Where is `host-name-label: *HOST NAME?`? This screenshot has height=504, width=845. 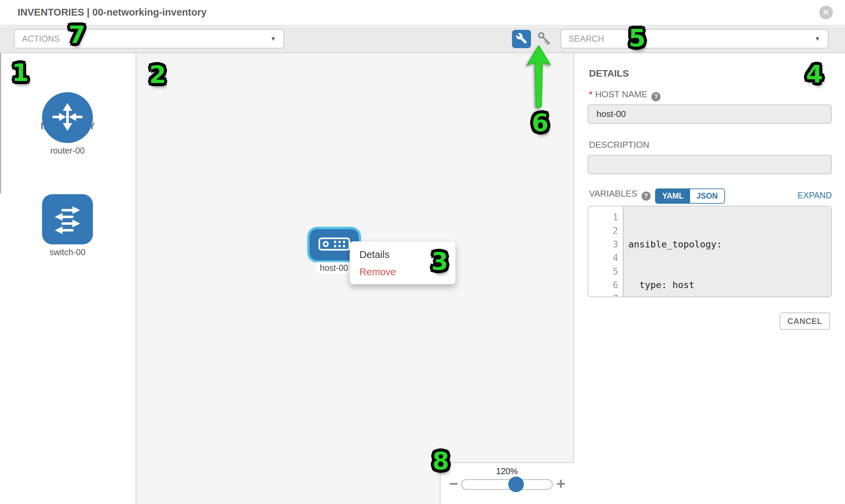
host-name-label: *HOST NAME? is located at coordinates (625, 95).